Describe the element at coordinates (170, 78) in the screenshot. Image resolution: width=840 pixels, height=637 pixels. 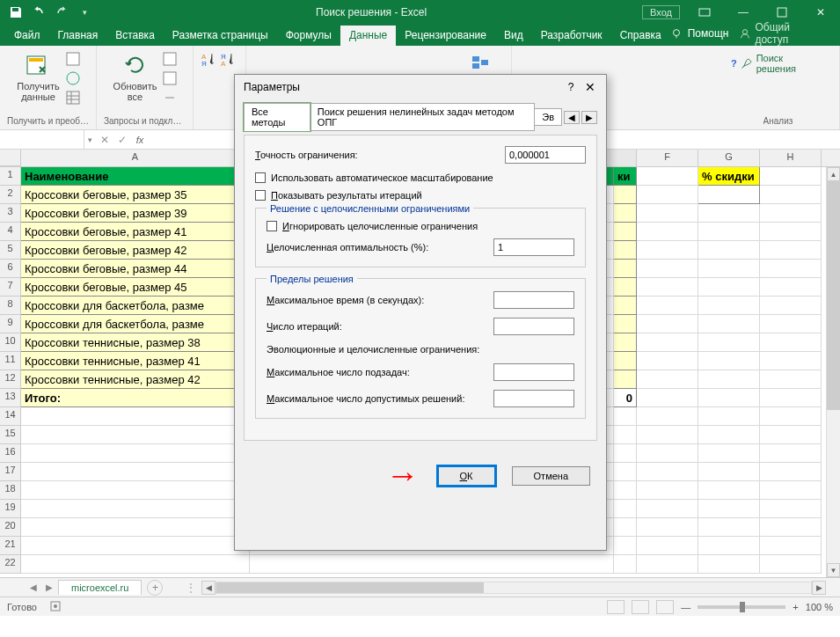
I see `properties-icon` at that location.